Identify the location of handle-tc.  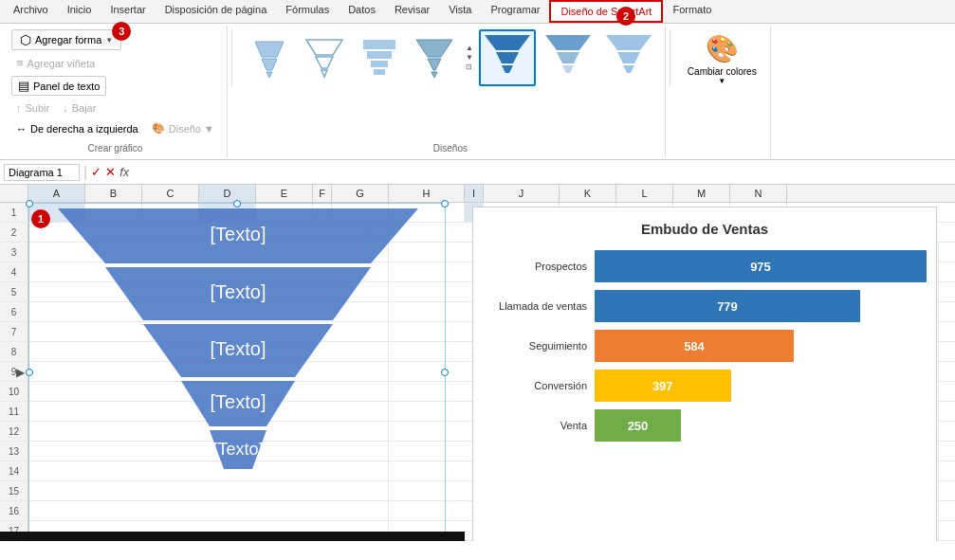
(237, 204).